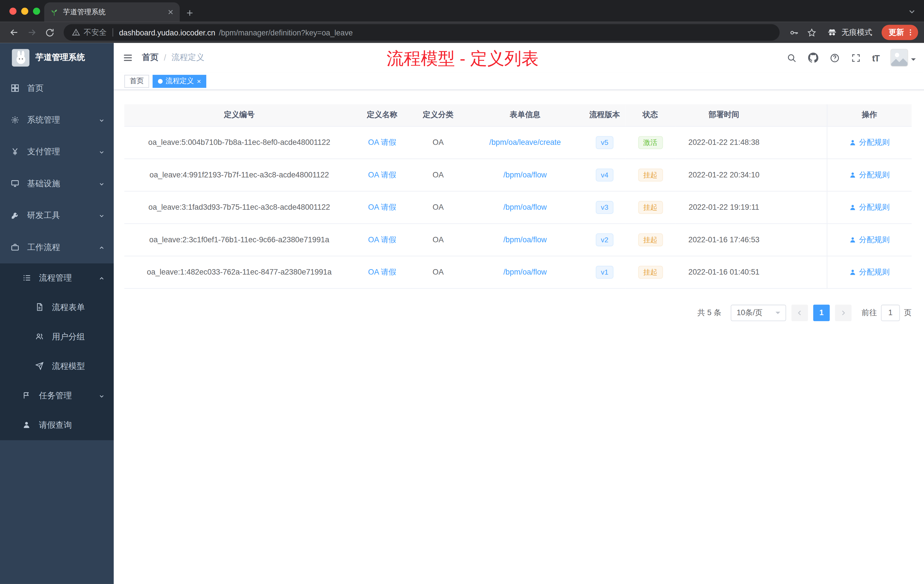 This screenshot has width=924, height=584. What do you see at coordinates (382, 115) in the screenshot?
I see `col-header-name: 定义名称` at bounding box center [382, 115].